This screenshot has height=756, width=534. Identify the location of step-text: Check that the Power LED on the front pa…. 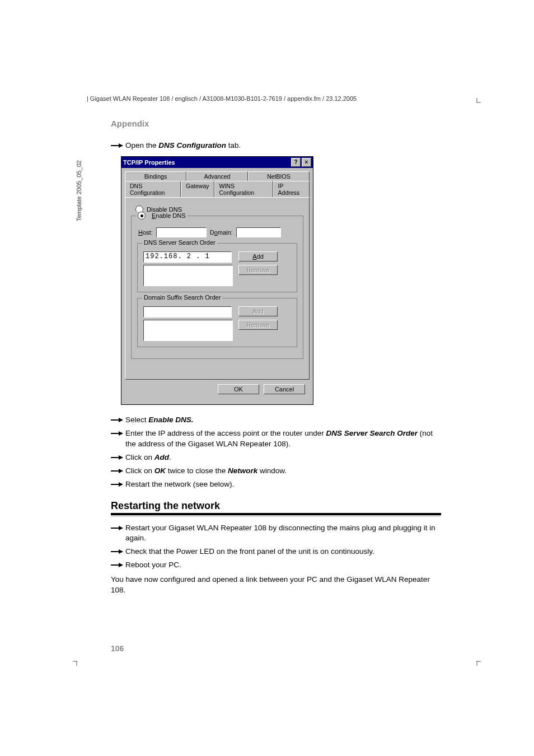
(283, 552).